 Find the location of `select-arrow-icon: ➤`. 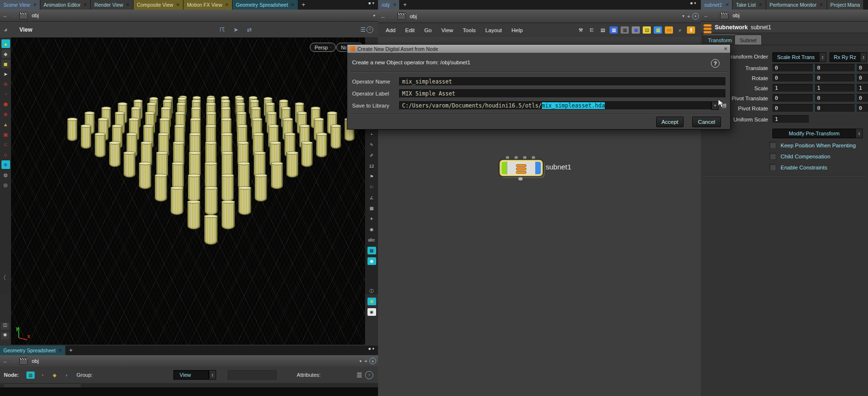

select-arrow-icon: ➤ is located at coordinates (6, 74).